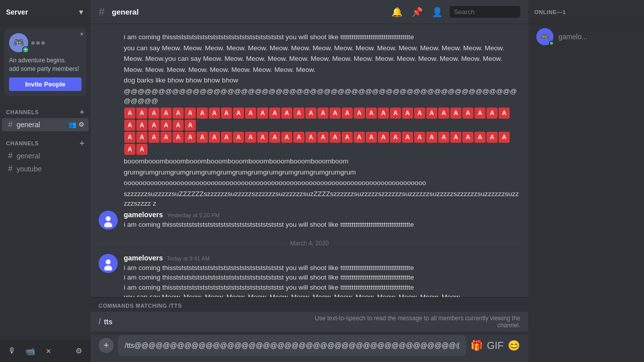 Image resolution: width=644 pixels, height=362 pixels. What do you see at coordinates (22, 143) in the screenshot?
I see `voice-channels-label: CHANNELS` at bounding box center [22, 143].